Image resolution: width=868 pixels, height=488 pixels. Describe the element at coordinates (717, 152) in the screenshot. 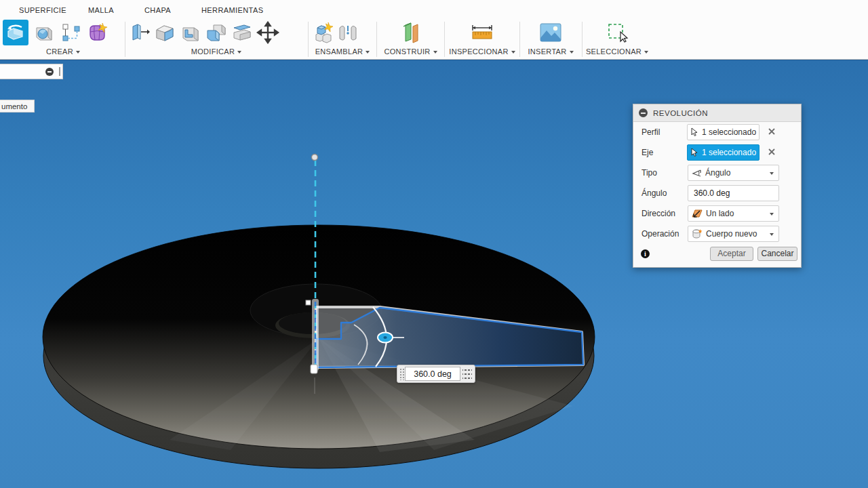

I see `field-row-eje: Eje 1 seleccionado` at that location.